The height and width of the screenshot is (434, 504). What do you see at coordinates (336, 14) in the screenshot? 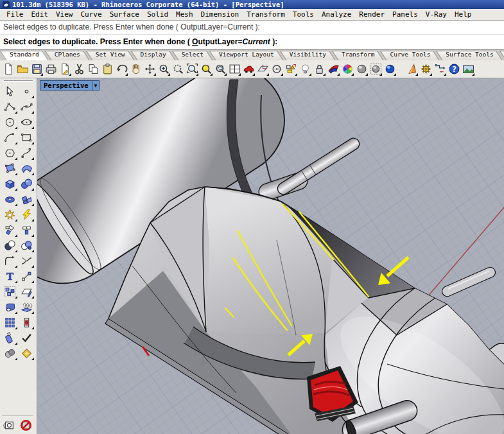
I see `menu-analyze: Analyze` at bounding box center [336, 14].